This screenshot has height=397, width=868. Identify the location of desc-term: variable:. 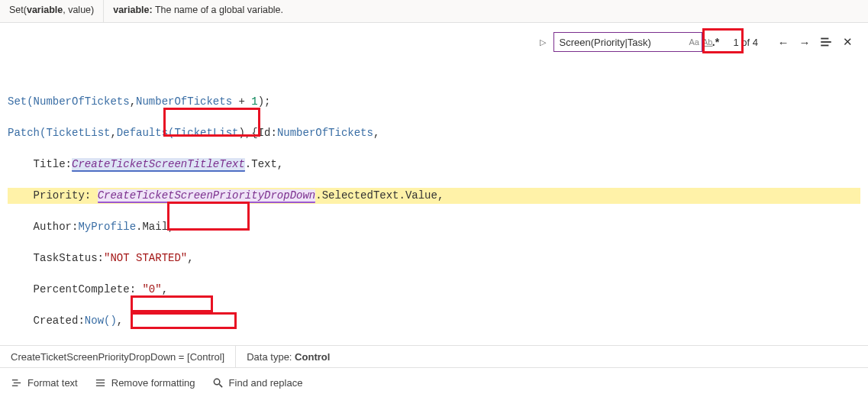
(133, 10).